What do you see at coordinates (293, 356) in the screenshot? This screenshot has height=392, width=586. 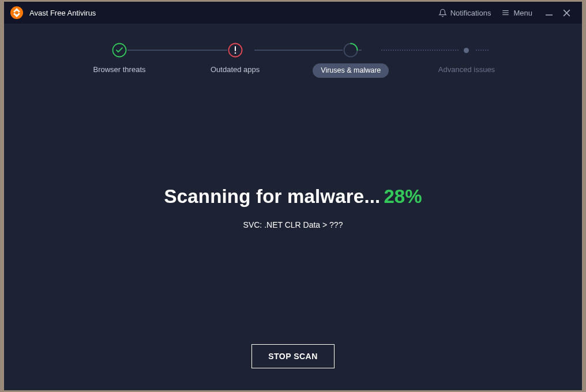 I see `stop-scan-button: STOP SCAN` at bounding box center [293, 356].